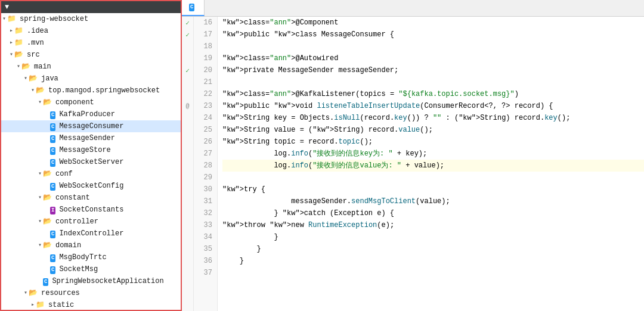 The image size is (644, 311). Describe the element at coordinates (91, 150) in the screenshot. I see `tree-node-MessageStore: C MessageStore` at that location.